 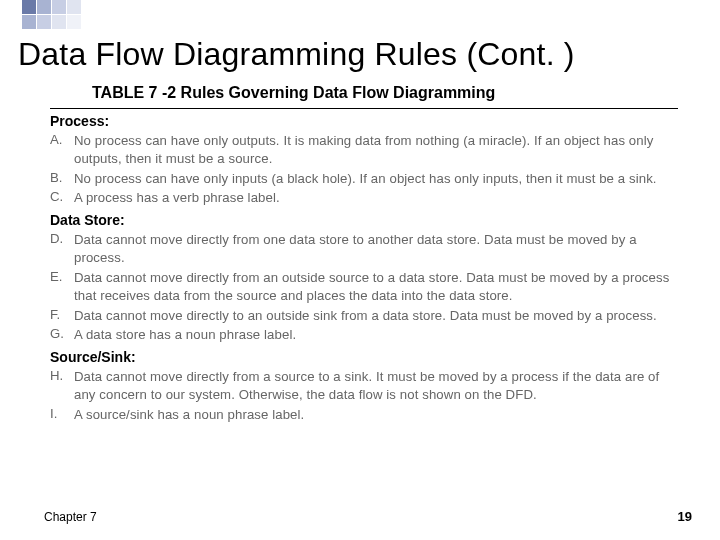 What do you see at coordinates (376, 179) in the screenshot?
I see `rule-text: No process can have only inputs (a black…` at bounding box center [376, 179].